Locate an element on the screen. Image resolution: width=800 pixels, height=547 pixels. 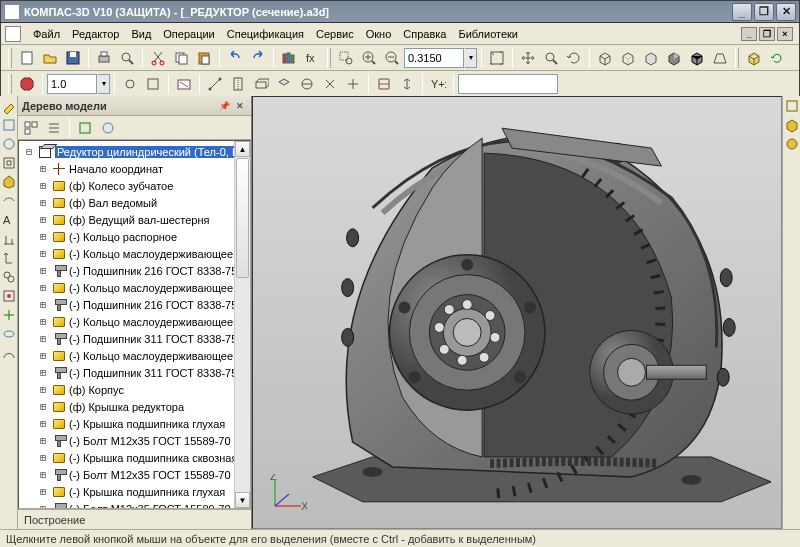
tree-node: ⊞(-) Крышка подшипника сквозная is located at coordinates (134, 458).